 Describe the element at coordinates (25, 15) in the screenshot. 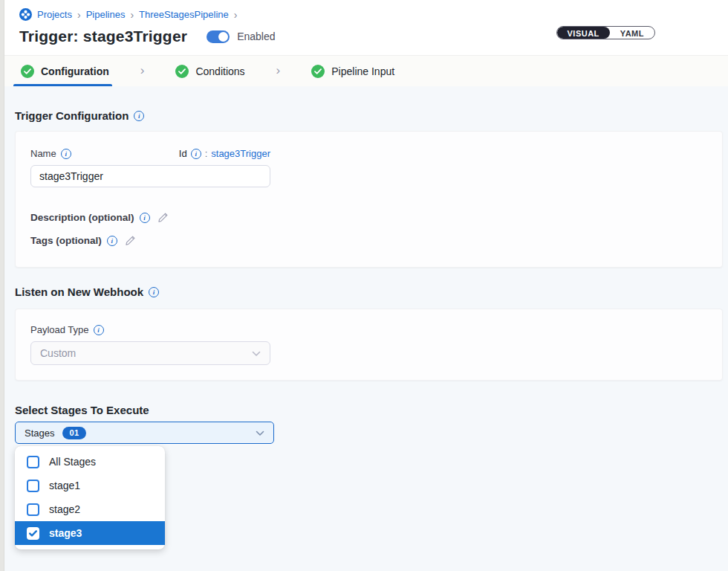

I see `harness-logo-icon` at that location.